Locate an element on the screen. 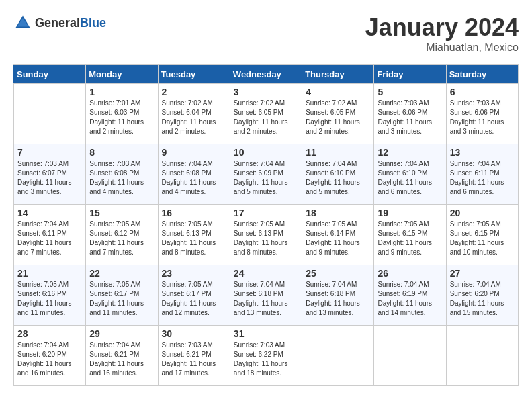 The width and height of the screenshot is (532, 411). col-friday: Friday is located at coordinates (410, 75).